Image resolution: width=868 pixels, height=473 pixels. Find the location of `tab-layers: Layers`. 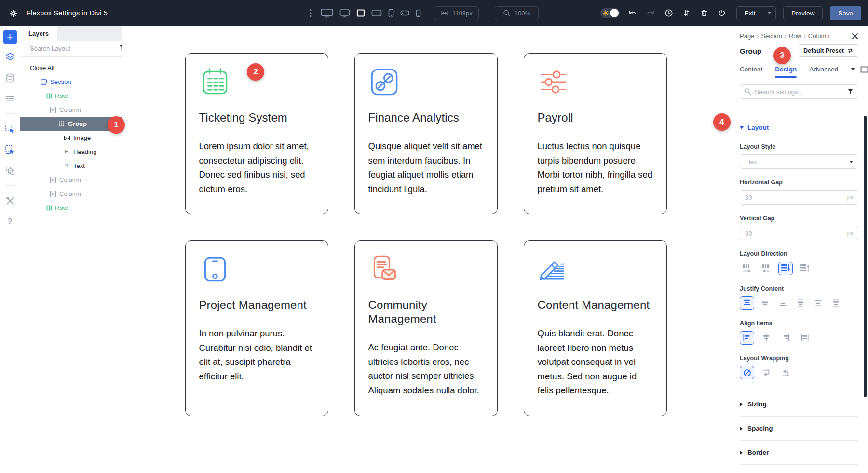

tab-layers: Layers is located at coordinates (39, 33).